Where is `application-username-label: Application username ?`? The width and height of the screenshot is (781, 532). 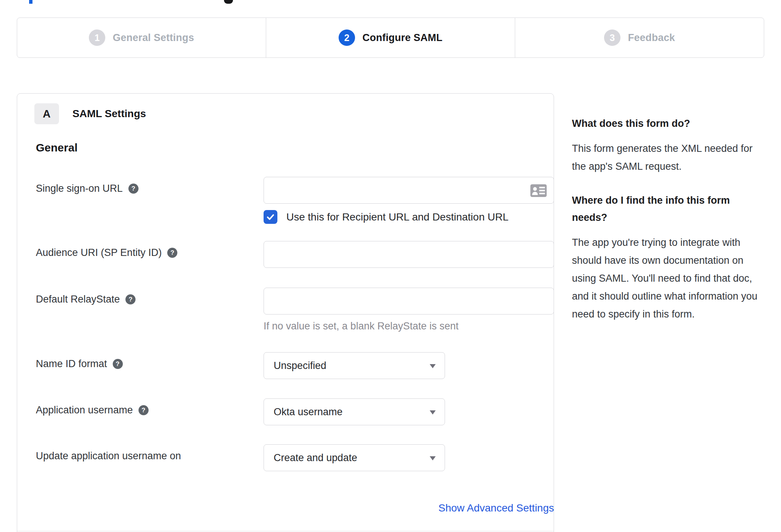
application-username-label: Application username ? is located at coordinates (92, 410).